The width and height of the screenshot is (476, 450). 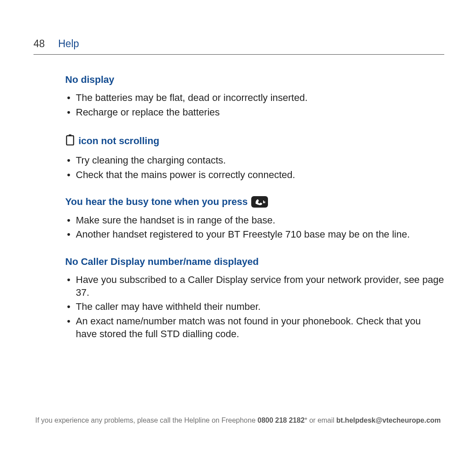 I want to click on call-key-icon, so click(x=260, y=202).